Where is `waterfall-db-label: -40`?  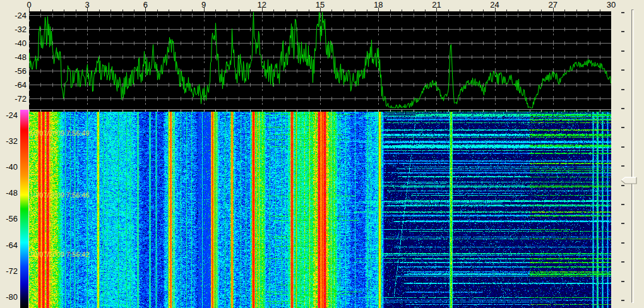
waterfall-db-label: -40 is located at coordinates (9, 167).